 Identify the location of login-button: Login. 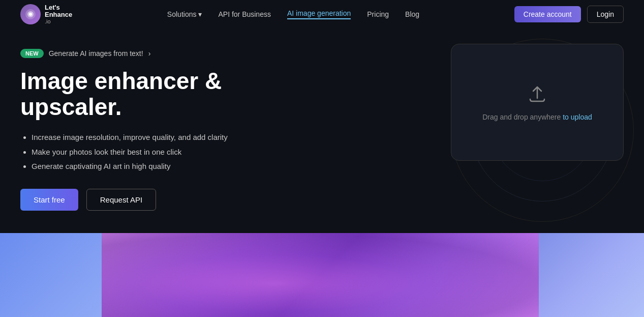
(605, 14).